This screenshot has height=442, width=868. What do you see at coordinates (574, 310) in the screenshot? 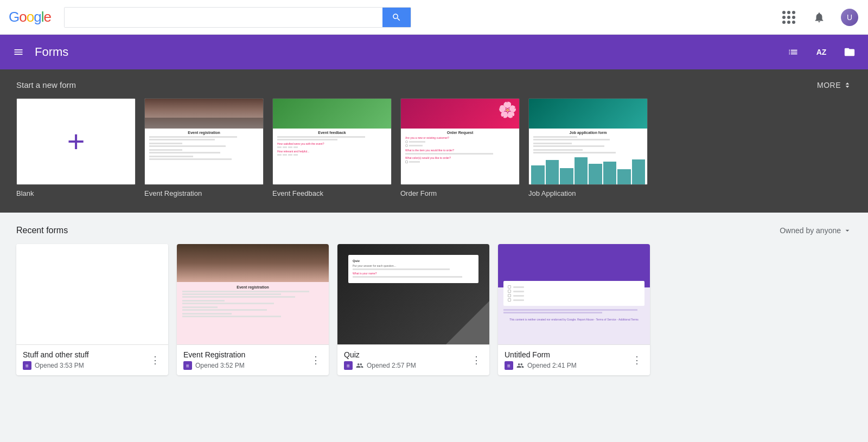
I see `recent-form-untitled: This content is neither created nor endo…` at bounding box center [574, 310].